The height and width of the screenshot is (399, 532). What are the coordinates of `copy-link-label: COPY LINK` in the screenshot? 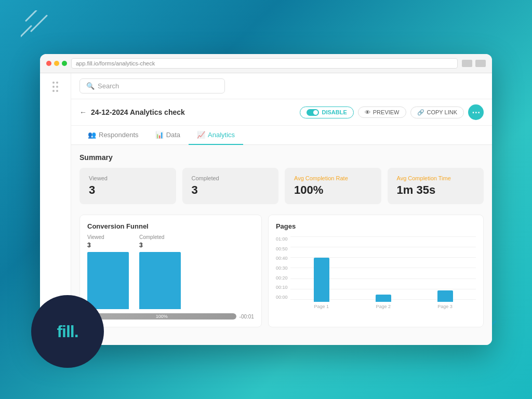 It's located at (443, 112).